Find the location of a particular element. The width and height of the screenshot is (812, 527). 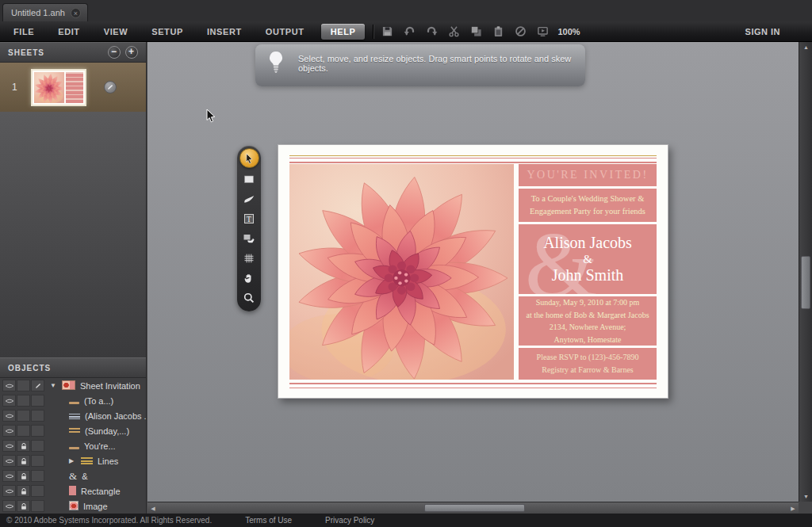

object-label: You're... is located at coordinates (100, 446).